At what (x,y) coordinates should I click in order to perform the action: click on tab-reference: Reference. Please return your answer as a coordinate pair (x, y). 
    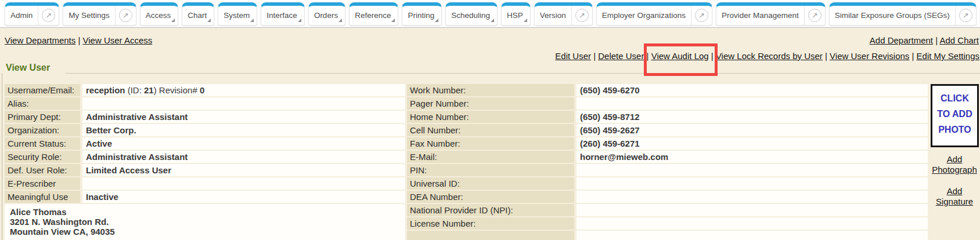
    Looking at the image, I should click on (374, 14).